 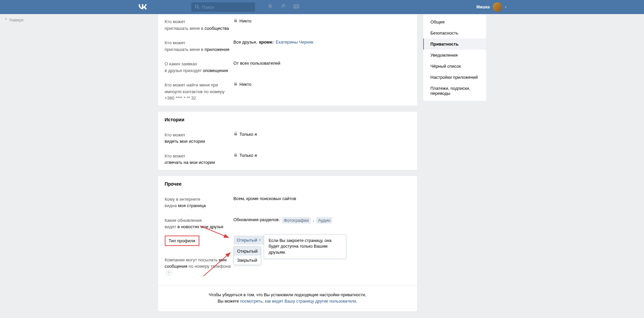 What do you see at coordinates (506, 7) in the screenshot?
I see `chevron-down-icon: ▾` at bounding box center [506, 7].